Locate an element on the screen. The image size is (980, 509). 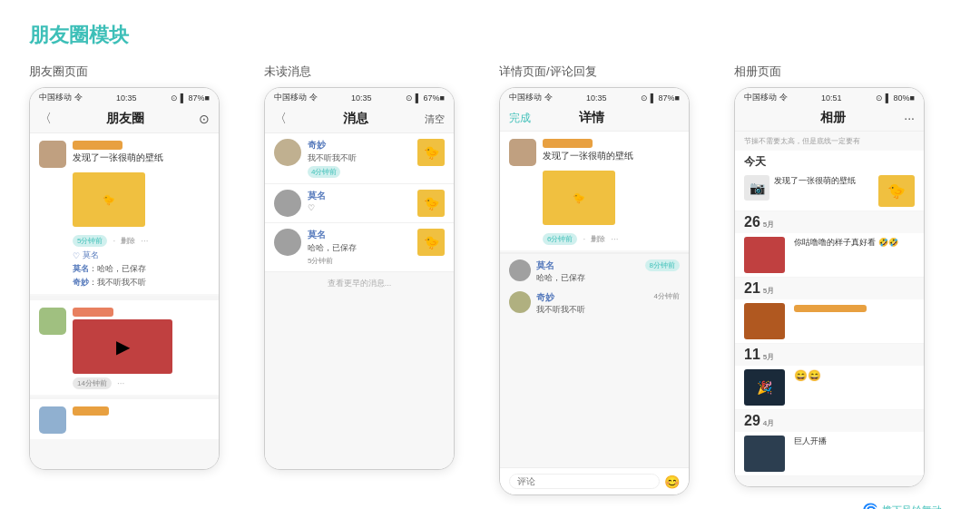
msg-thumb-3: 🐤 is located at coordinates (431, 242).